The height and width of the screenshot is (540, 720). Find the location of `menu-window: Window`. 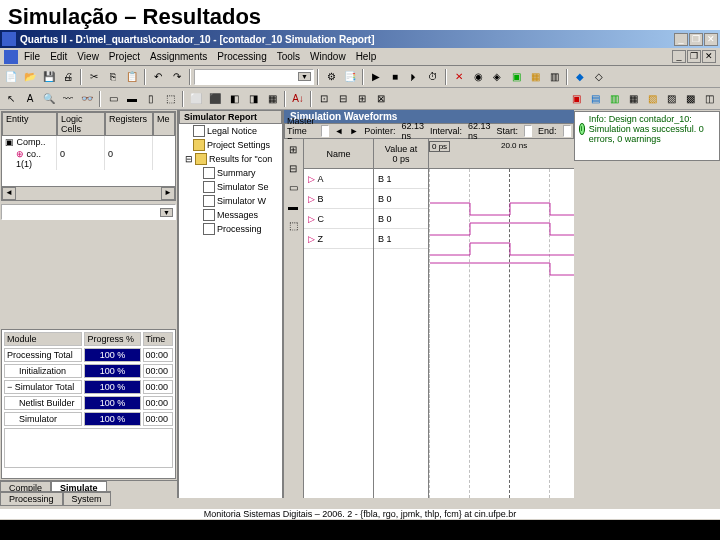

menu-window: Window is located at coordinates (328, 56).